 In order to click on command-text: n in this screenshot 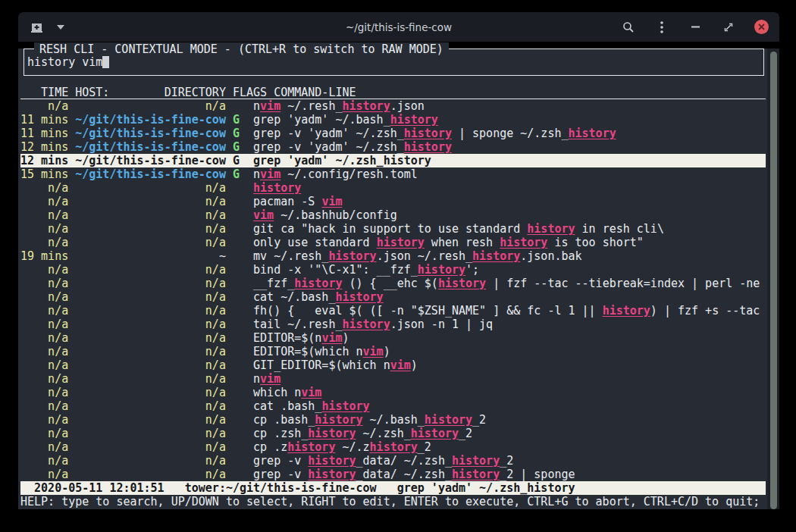, I will do `click(256, 379)`.